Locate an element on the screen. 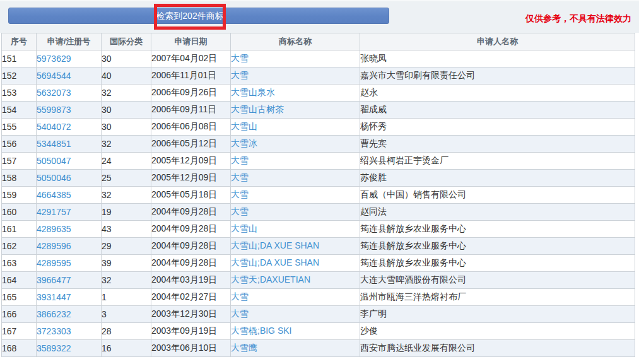  cell-intl_class: 3 is located at coordinates (126, 314).